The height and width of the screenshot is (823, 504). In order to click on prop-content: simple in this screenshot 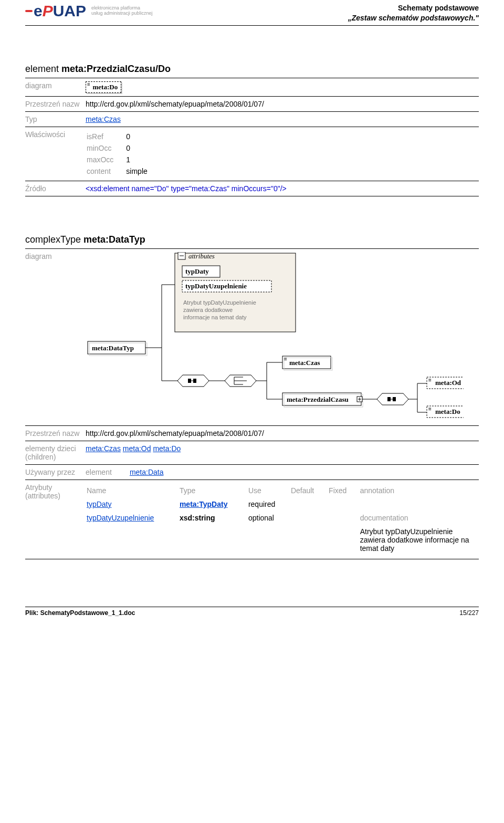, I will do `click(142, 171)`.